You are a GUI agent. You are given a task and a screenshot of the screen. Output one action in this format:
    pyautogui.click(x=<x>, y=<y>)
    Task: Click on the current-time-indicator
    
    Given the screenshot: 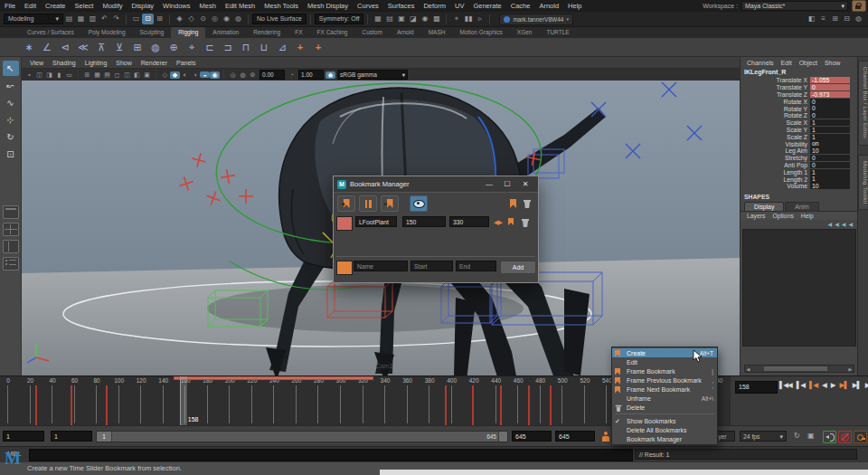 What is the action you would take?
    pyautogui.click(x=184, y=402)
    